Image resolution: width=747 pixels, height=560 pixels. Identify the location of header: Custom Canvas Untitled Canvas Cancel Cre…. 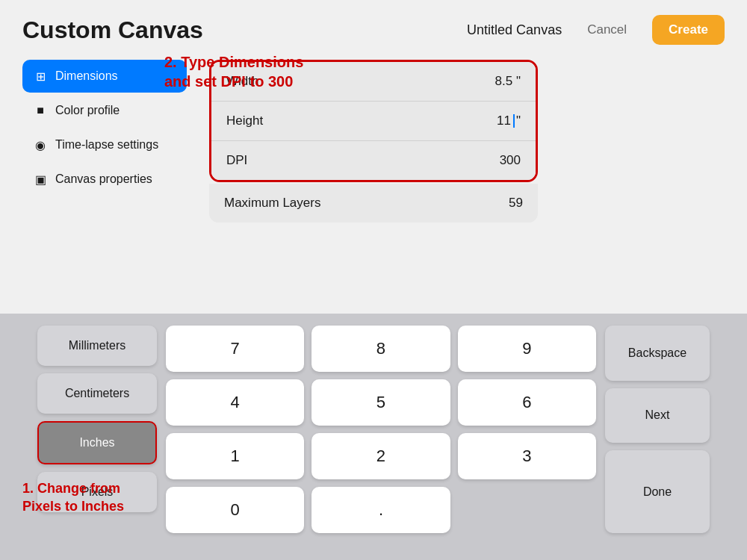
(374, 30).